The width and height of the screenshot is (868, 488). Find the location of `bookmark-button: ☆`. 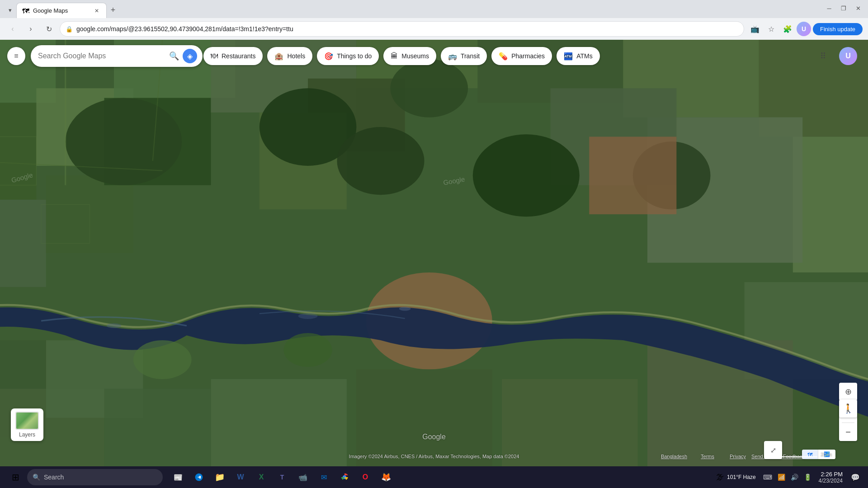

bookmark-button: ☆ is located at coordinates (771, 29).